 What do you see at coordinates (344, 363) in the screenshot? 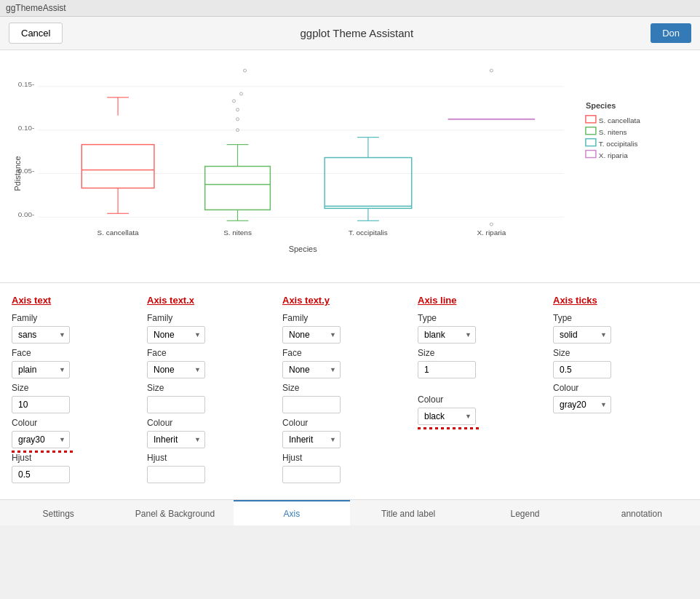
I see `facey-field-row: Face Noneplainbold` at bounding box center [344, 363].